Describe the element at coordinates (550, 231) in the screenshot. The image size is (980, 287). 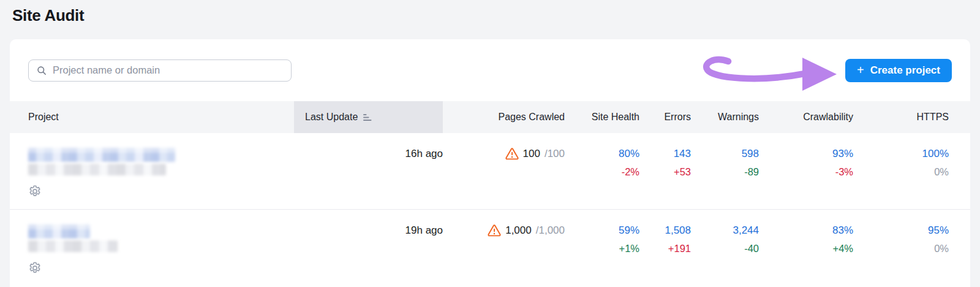
I see `pages-crawled-total: /1,000` at that location.